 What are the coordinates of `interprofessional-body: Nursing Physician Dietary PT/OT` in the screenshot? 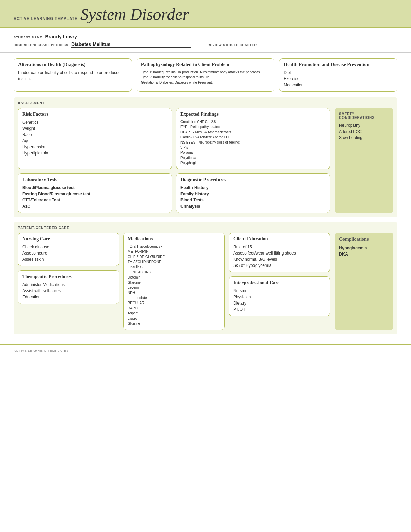 It's located at (279, 300).